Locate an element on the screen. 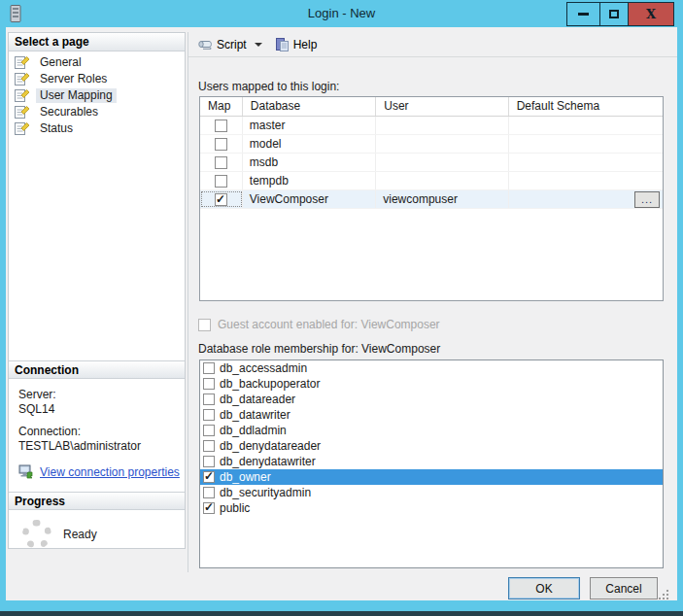 The image size is (683, 616). progress-status: Ready is located at coordinates (80, 534).